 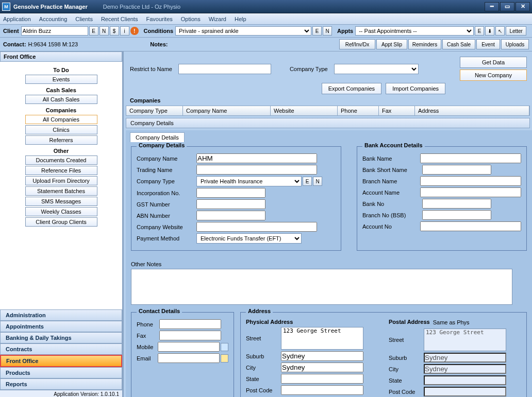 What do you see at coordinates (61, 160) in the screenshot?
I see `nav-documents: Documents Created` at bounding box center [61, 160].